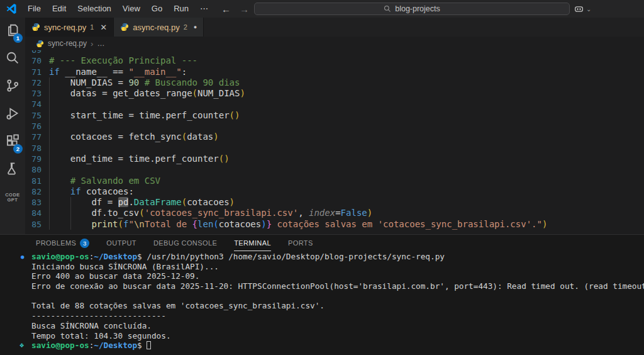  I want to click on activity-item-run-debug, so click(13, 115).